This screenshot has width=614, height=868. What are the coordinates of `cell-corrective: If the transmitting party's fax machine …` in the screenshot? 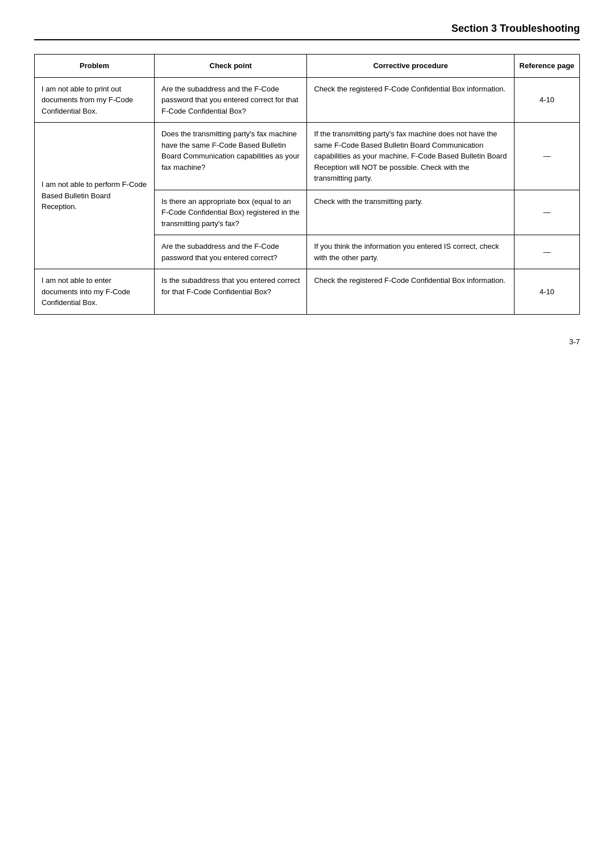 It's located at (410, 157).